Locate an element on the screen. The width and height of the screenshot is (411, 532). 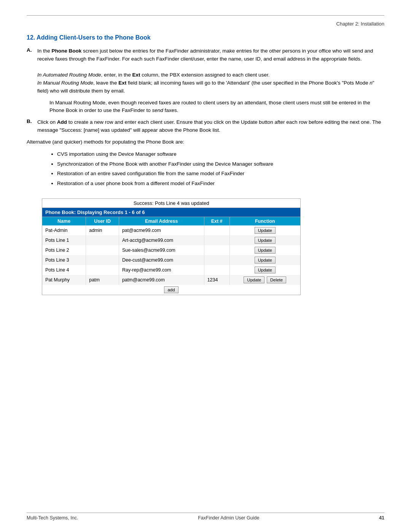
para-a-label: A. is located at coordinates (30, 50).